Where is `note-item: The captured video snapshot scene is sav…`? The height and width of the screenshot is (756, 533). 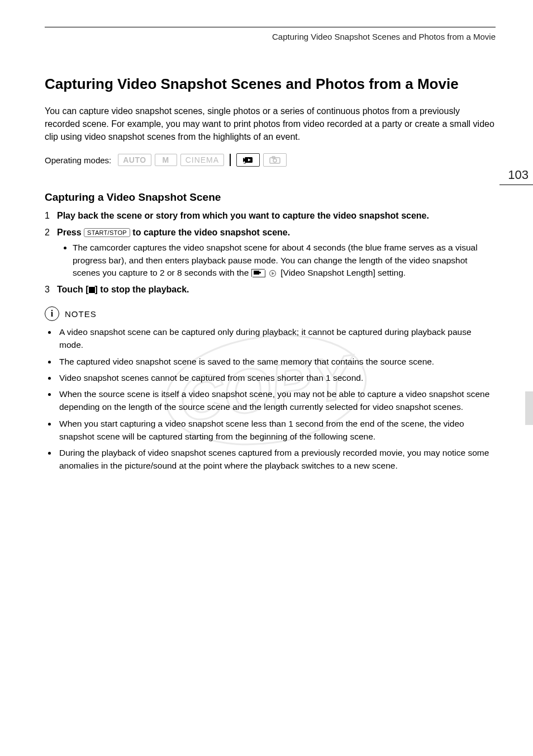 note-item: The captured video snapshot scene is sav… is located at coordinates (276, 361).